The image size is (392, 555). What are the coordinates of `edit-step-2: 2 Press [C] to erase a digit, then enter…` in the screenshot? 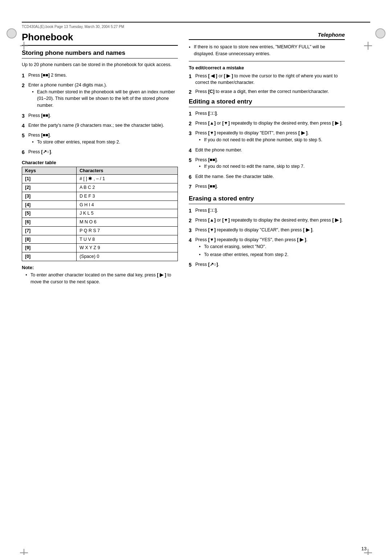 It's located at (267, 92).